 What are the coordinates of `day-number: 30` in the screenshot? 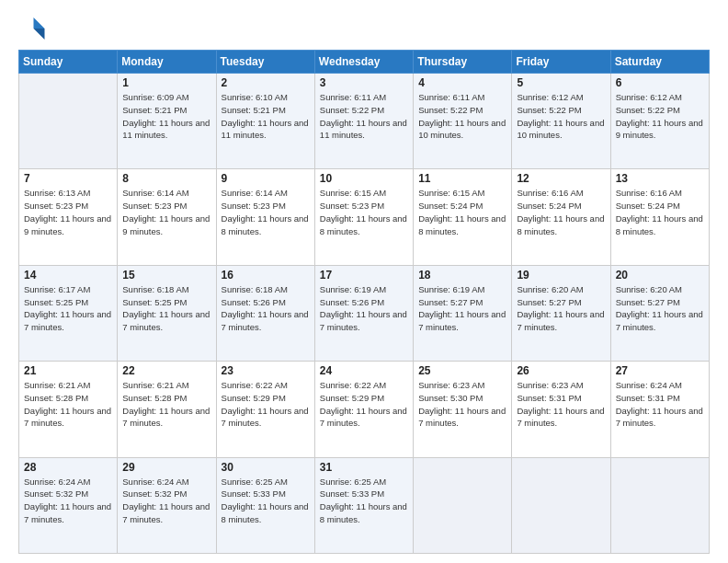 It's located at (266, 467).